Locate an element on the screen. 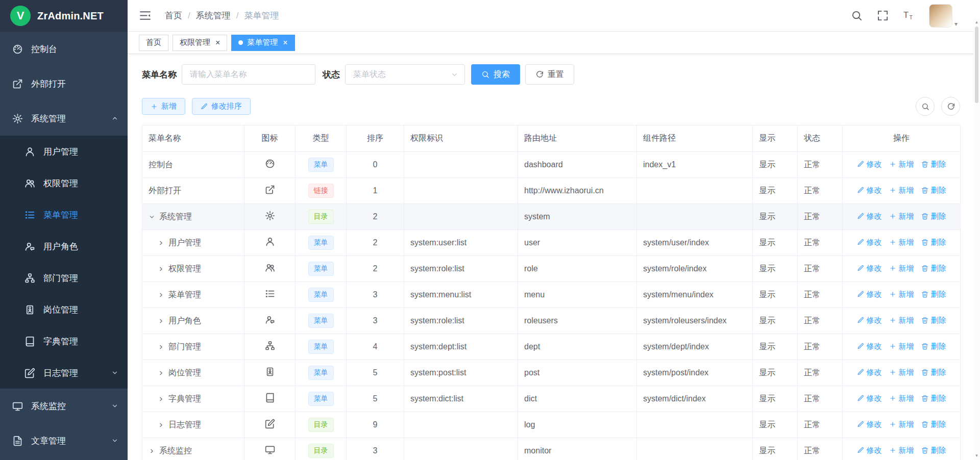  table-row: 权限管理菜单2system:role:listrolesystem/role/i… is located at coordinates (551, 269).